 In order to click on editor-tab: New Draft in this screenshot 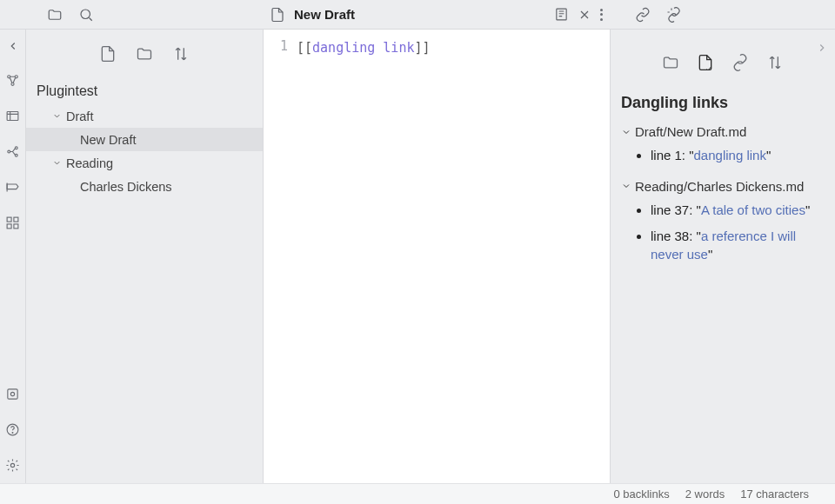, I will do `click(437, 15)`.